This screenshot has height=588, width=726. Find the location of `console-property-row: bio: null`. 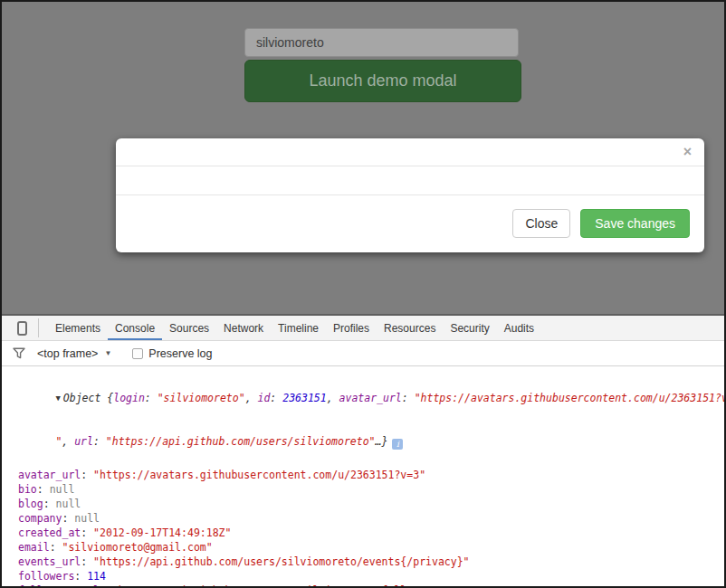

console-property-row: bio: null is located at coordinates (371, 489).